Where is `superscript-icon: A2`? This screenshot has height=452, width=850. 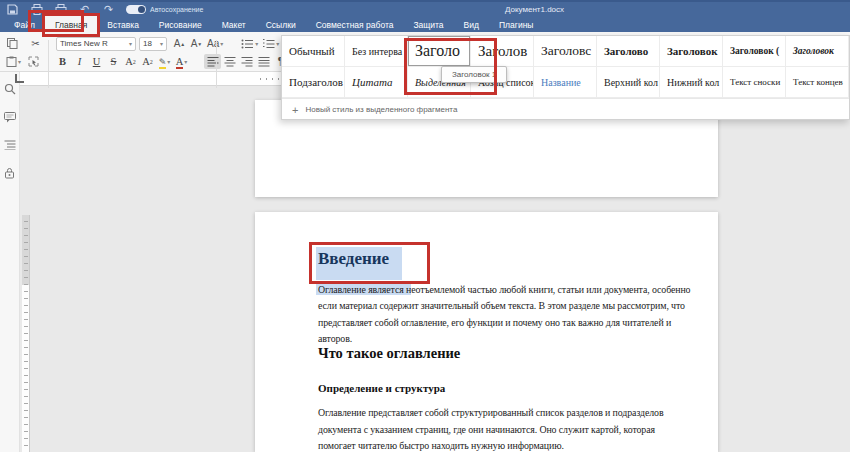 superscript-icon: A2 is located at coordinates (130, 62).